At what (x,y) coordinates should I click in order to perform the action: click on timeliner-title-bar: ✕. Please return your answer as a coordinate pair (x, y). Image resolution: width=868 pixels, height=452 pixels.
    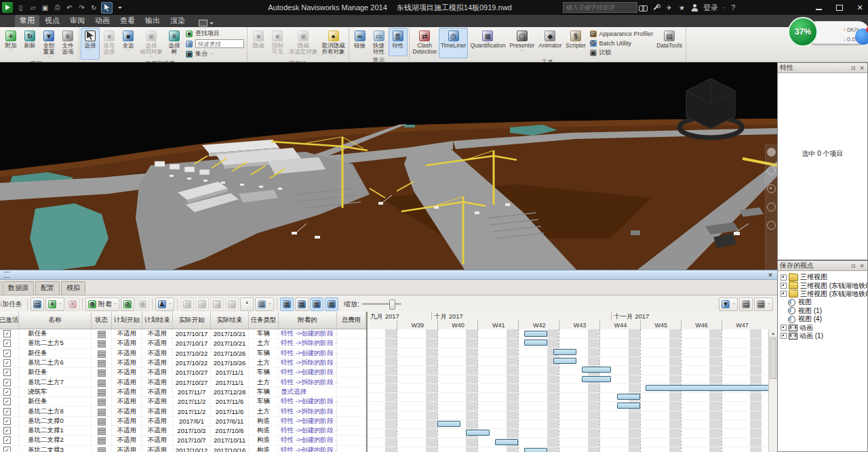
    Looking at the image, I should click on (389, 275).